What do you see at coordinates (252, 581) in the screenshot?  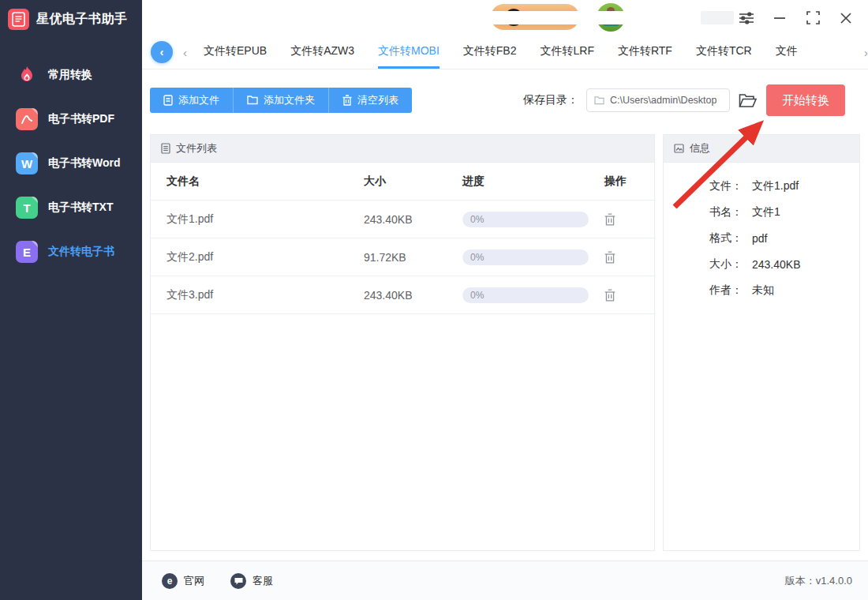 I see `customer-service-link: 客服` at bounding box center [252, 581].